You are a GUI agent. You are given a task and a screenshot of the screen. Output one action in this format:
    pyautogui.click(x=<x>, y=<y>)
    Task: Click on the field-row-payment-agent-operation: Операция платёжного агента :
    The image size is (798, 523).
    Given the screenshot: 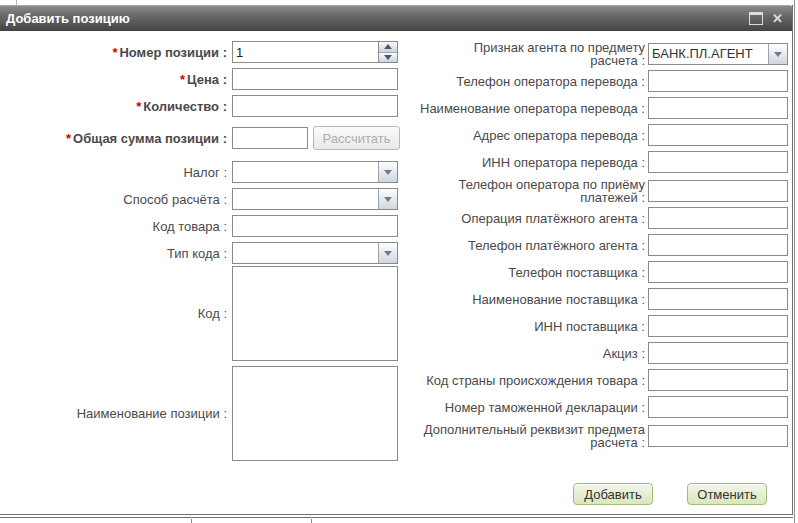 What is the action you would take?
    pyautogui.click(x=598, y=218)
    